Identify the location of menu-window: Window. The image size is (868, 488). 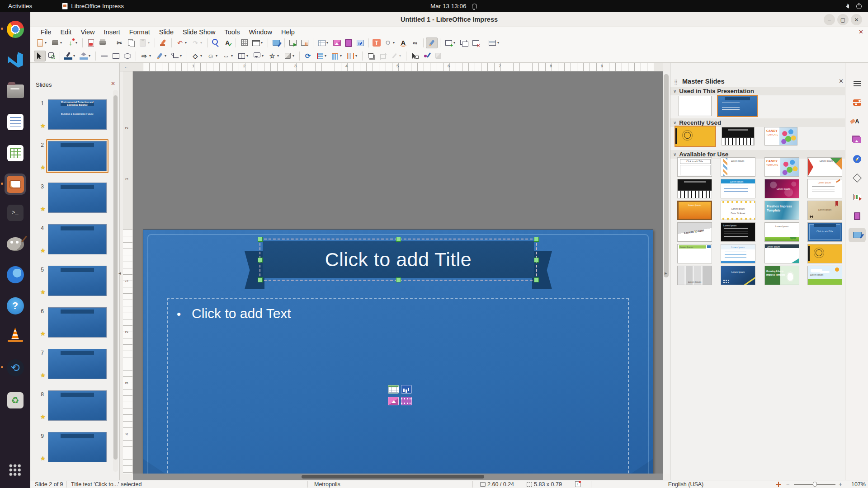
(260, 32).